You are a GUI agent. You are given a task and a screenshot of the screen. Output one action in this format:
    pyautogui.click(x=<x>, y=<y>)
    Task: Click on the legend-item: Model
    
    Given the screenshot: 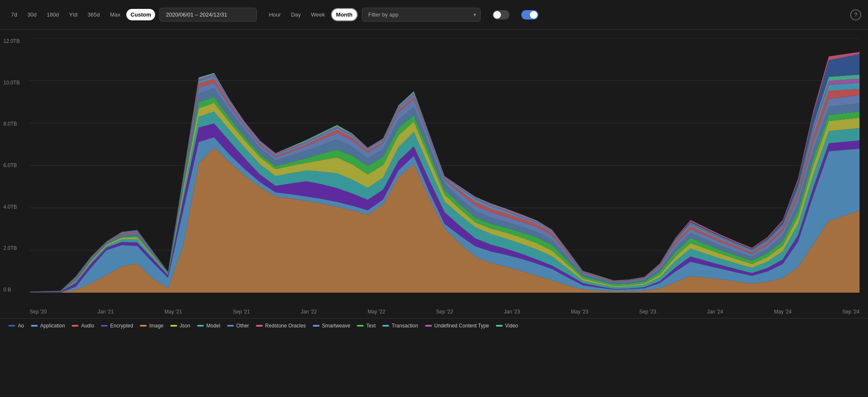 What is the action you would take?
    pyautogui.click(x=209, y=326)
    